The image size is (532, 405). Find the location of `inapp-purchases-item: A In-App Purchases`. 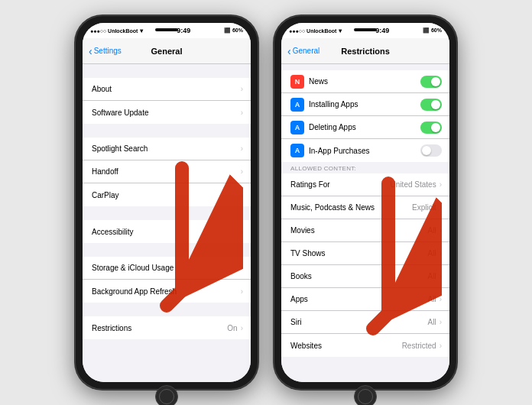

inapp-purchases-item: A In-App Purchases is located at coordinates (365, 151).